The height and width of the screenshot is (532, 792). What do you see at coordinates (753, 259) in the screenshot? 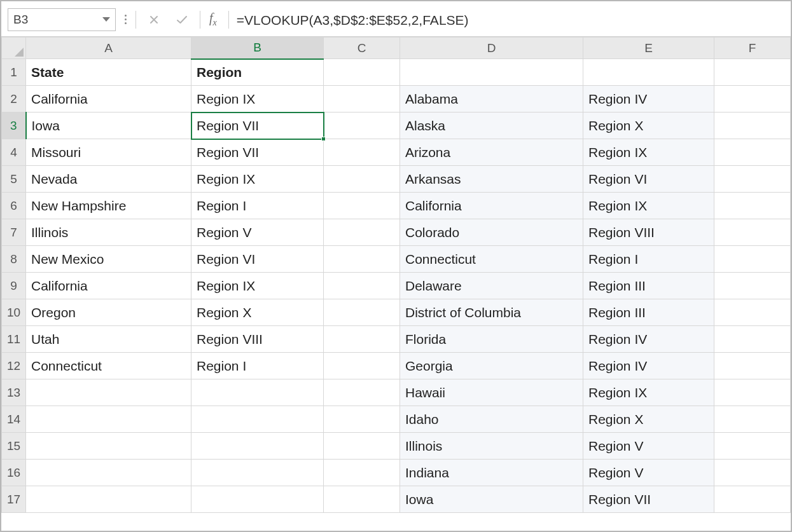
I see `cell-F8` at bounding box center [753, 259].